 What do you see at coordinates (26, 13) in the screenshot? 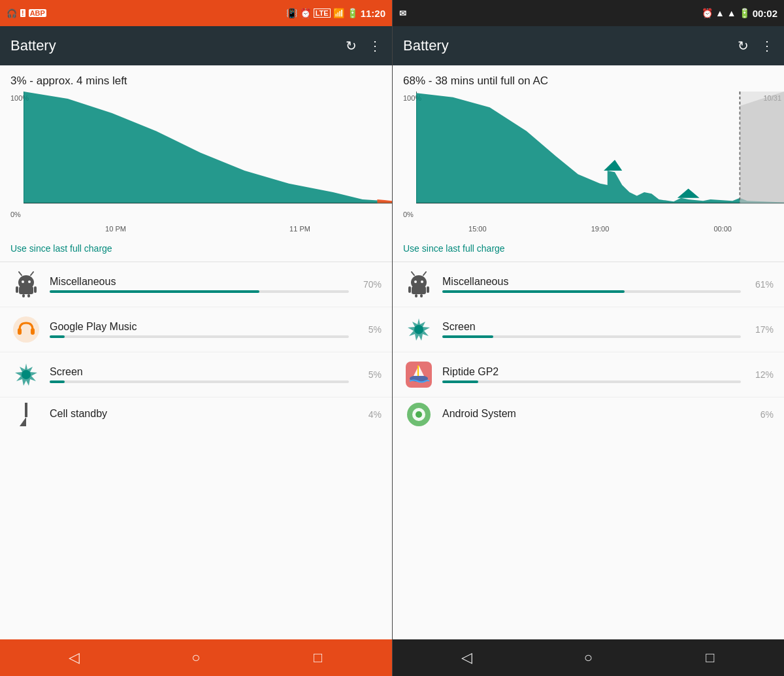
I see `left-status-icons: 🎧 ! ABP` at bounding box center [26, 13].